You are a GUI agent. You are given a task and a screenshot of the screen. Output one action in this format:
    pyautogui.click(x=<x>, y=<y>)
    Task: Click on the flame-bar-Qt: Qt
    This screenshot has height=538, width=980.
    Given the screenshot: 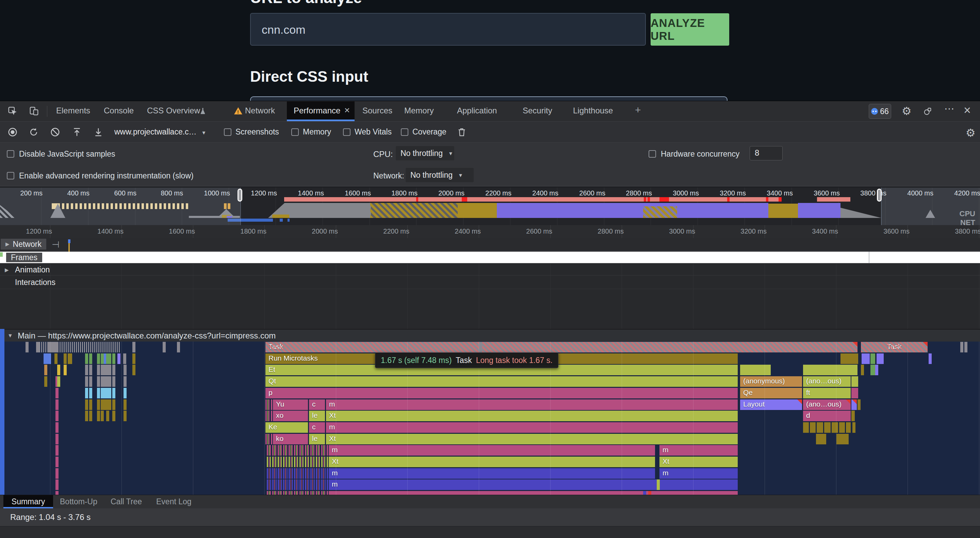 What is the action you would take?
    pyautogui.click(x=501, y=382)
    